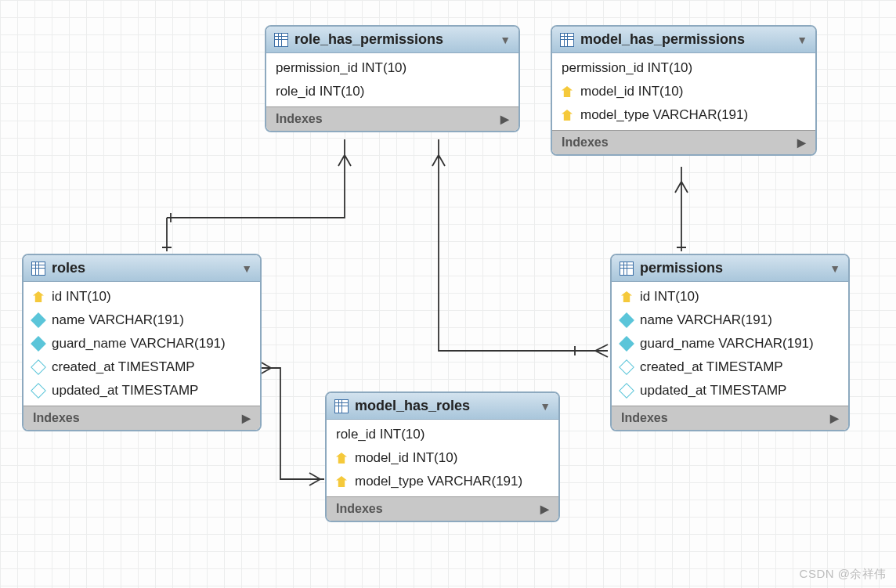  Describe the element at coordinates (730, 269) in the screenshot. I see `table-header: permissions▼` at that location.